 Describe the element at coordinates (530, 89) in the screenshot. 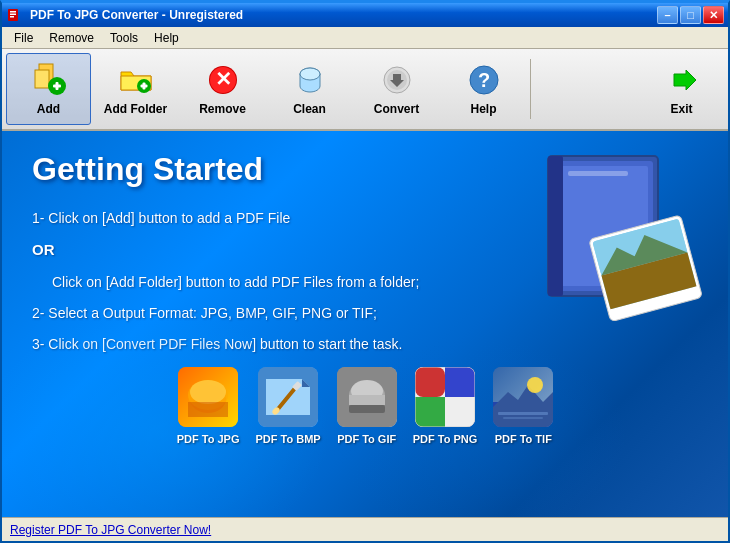

I see `toolbar-separator` at that location.